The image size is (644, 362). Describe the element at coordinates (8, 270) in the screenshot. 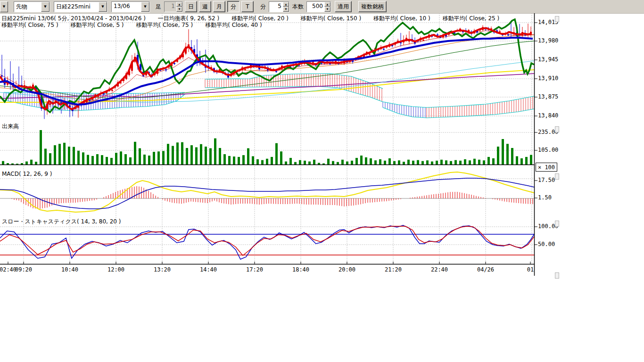

I see `time-axis-label: 02:40` at that location.